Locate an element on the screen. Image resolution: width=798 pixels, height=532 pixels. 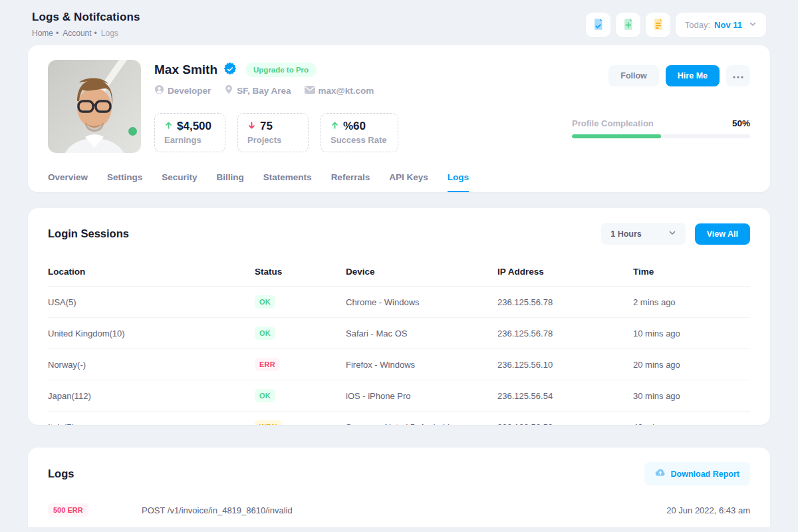
follow-button: Follow is located at coordinates (634, 76).